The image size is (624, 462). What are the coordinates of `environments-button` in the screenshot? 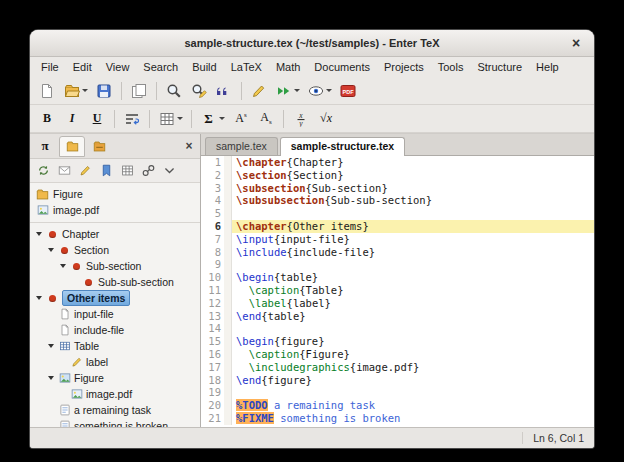 It's located at (170, 118).